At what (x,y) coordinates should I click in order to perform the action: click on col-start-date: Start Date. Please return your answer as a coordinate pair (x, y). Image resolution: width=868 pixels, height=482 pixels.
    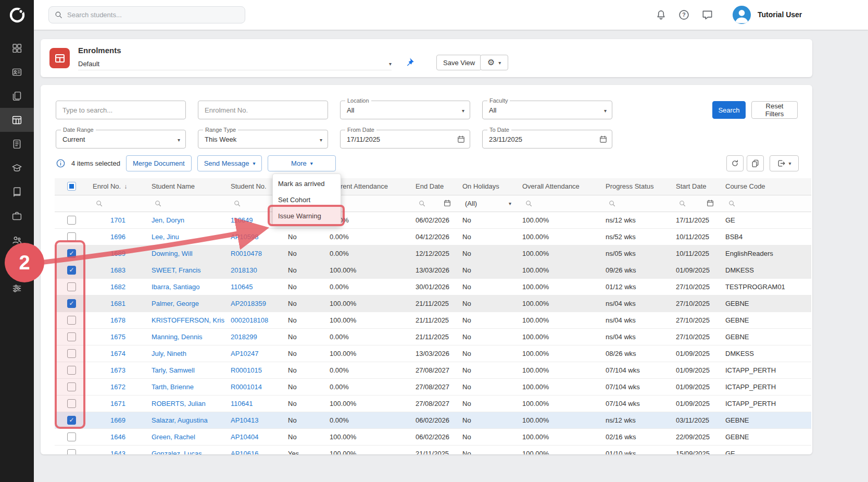
    Looking at the image, I should click on (697, 187).